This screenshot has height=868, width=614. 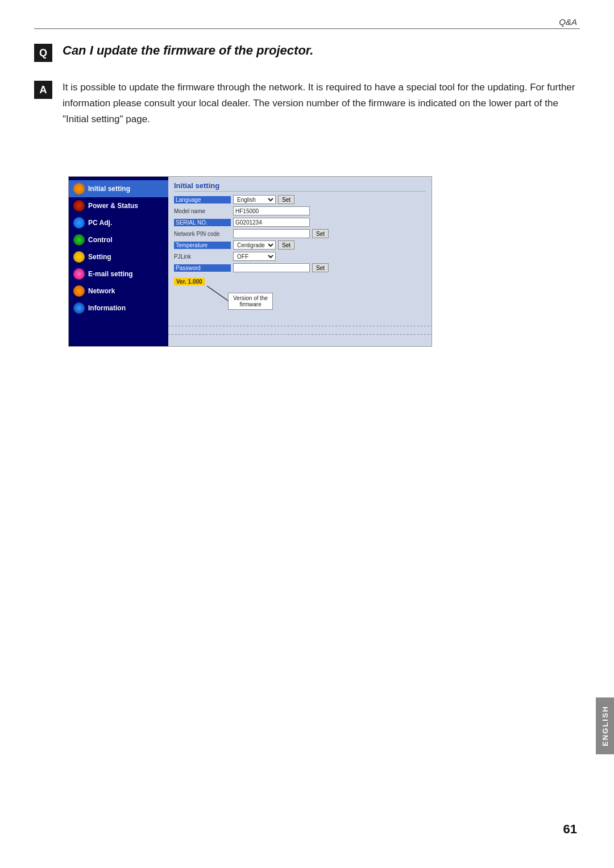 I want to click on a-badge: A, so click(x=43, y=90).